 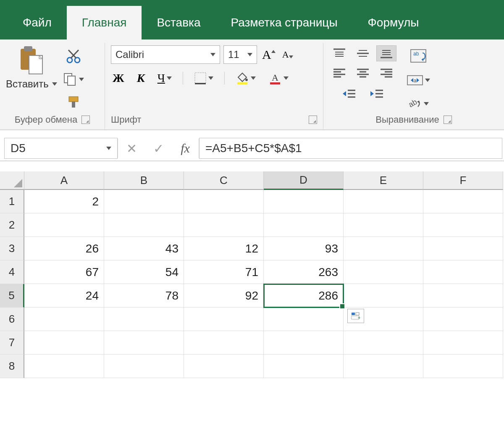 What do you see at coordinates (165, 55) in the screenshot?
I see `font-name-combo: Calibri` at bounding box center [165, 55].